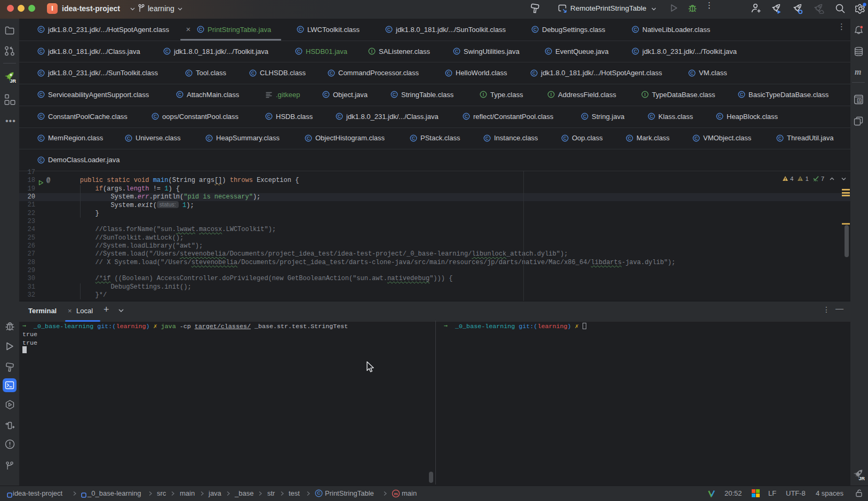  I want to click on svg-text: m, so click(396, 494).